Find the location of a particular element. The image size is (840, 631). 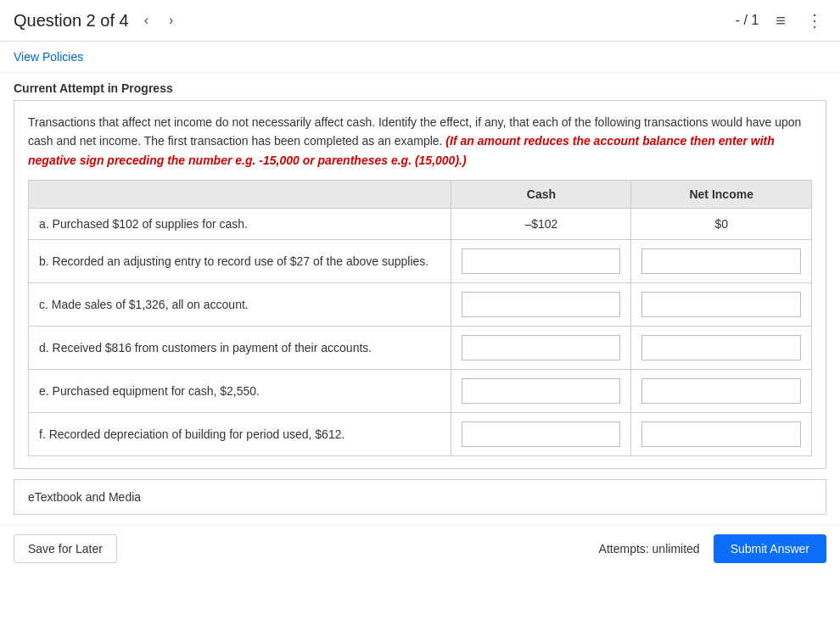

row-d-cash-cell is located at coordinates (541, 348).